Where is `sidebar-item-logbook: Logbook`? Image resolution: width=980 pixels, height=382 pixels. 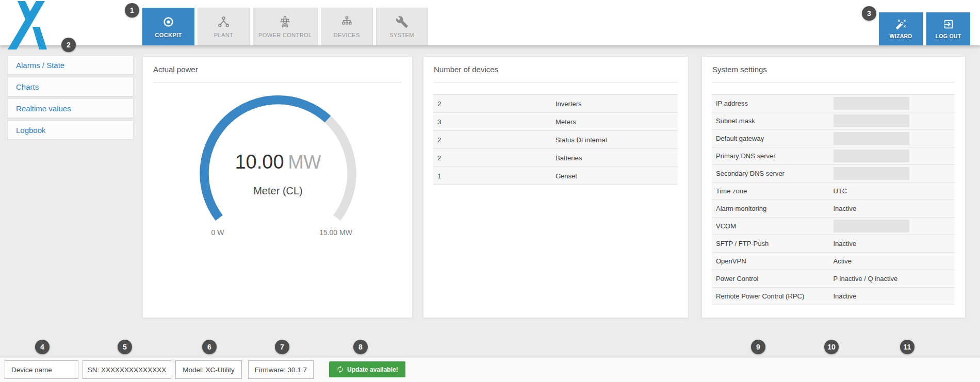 sidebar-item-logbook: Logbook is located at coordinates (70, 130).